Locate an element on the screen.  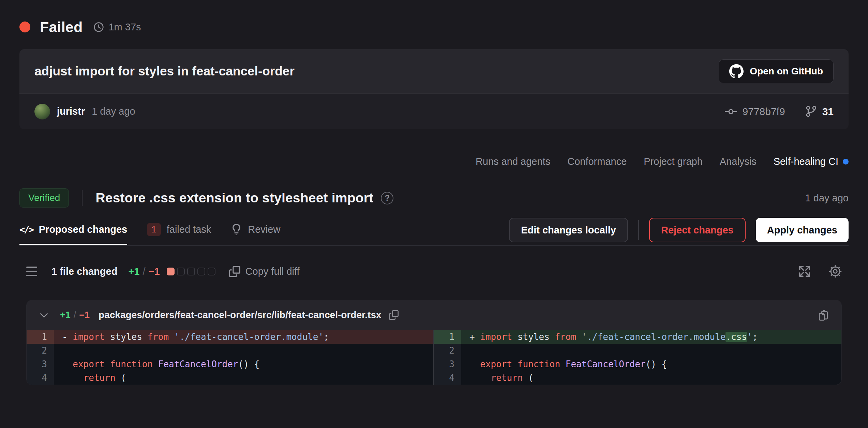
github-icon is located at coordinates (736, 71).